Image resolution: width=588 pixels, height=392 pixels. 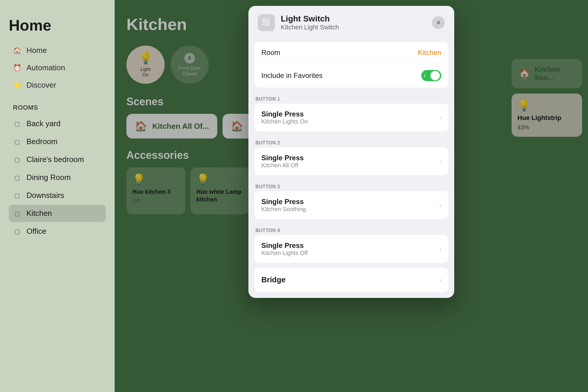 What do you see at coordinates (57, 25) in the screenshot?
I see `app-title: Home` at bounding box center [57, 25].